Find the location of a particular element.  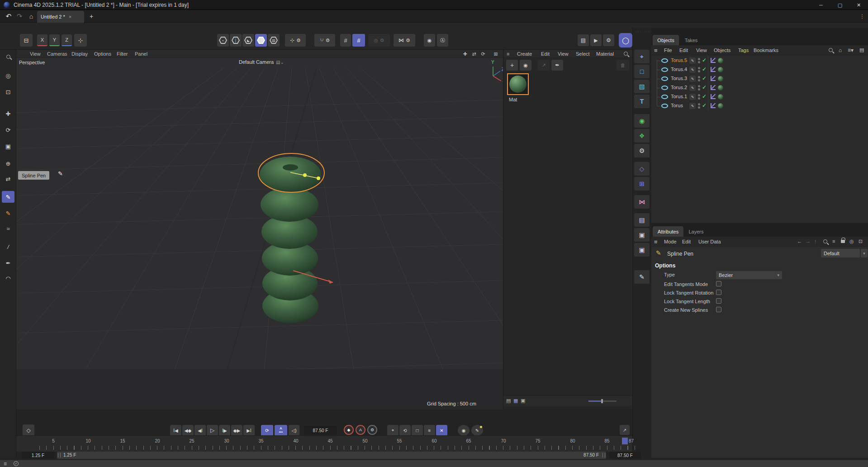

field-icon: ◉ is located at coordinates (642, 121).